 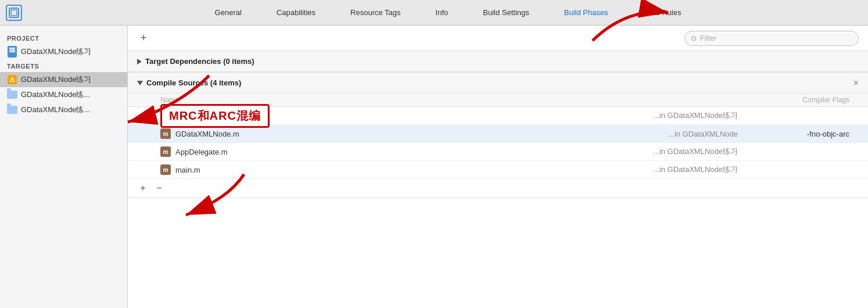 What do you see at coordinates (434, 13) in the screenshot?
I see `tab-bar: General Capabilities Resource Tags Info …` at bounding box center [434, 13].